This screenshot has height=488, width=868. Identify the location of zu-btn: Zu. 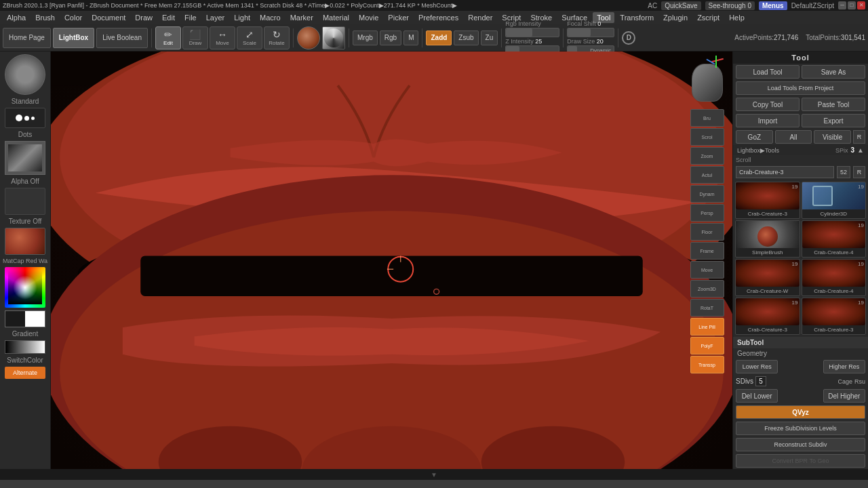
(490, 38).